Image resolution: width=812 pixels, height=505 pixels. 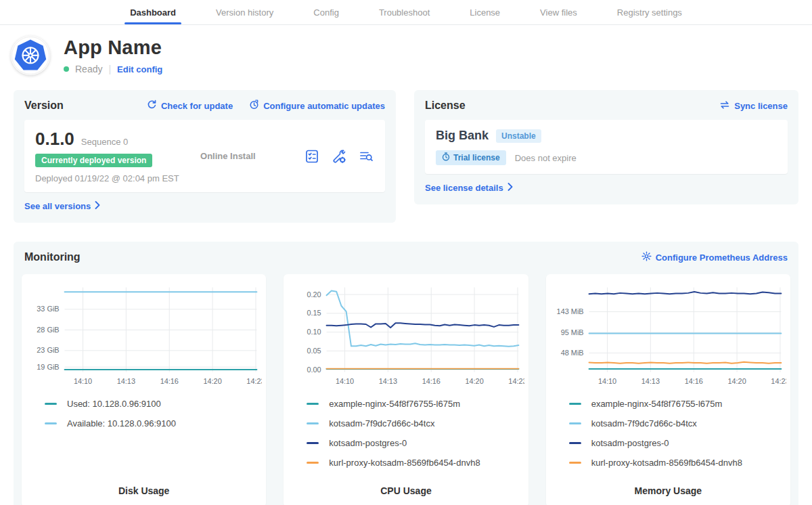 I want to click on tab-dashboard: Dashboard, so click(x=153, y=12).